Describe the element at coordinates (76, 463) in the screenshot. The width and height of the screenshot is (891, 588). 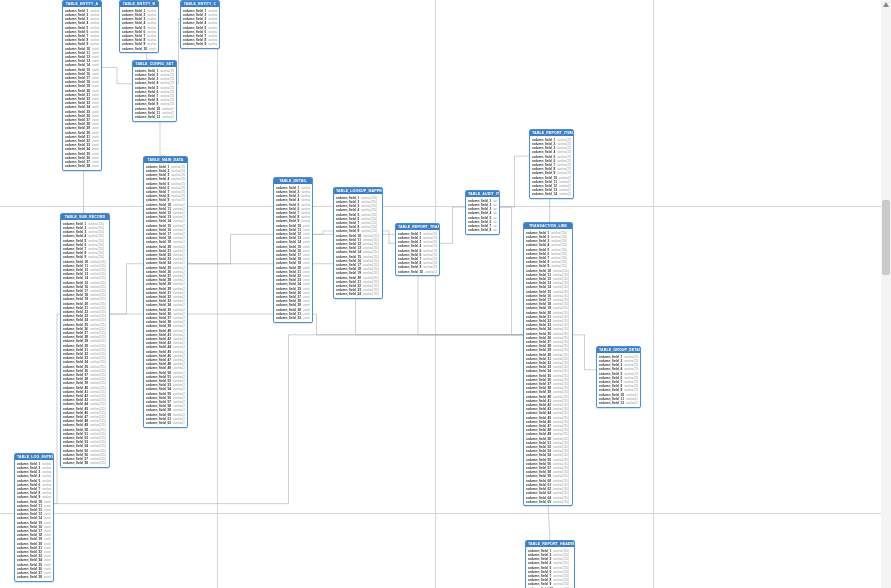
I see `column-name: column_field_58` at that location.